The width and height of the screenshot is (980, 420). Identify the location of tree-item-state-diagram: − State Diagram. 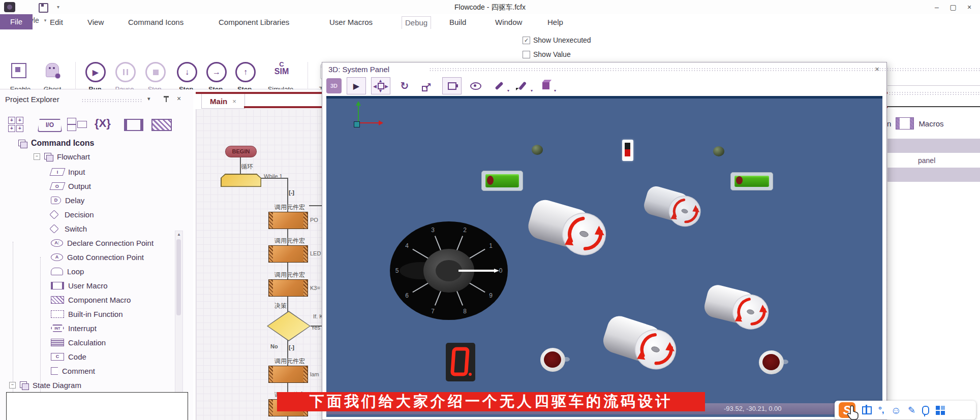
(45, 385).